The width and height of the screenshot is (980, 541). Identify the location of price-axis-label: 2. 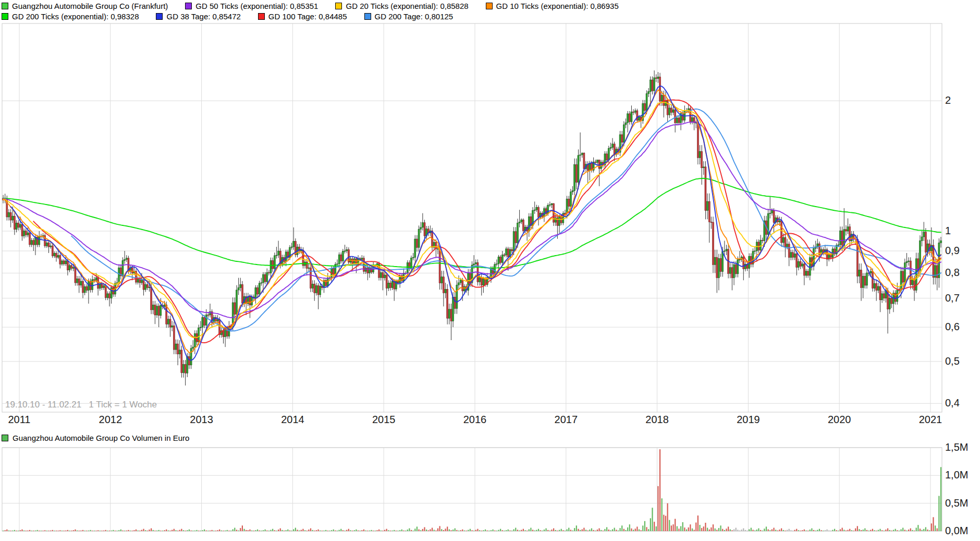
(948, 100).